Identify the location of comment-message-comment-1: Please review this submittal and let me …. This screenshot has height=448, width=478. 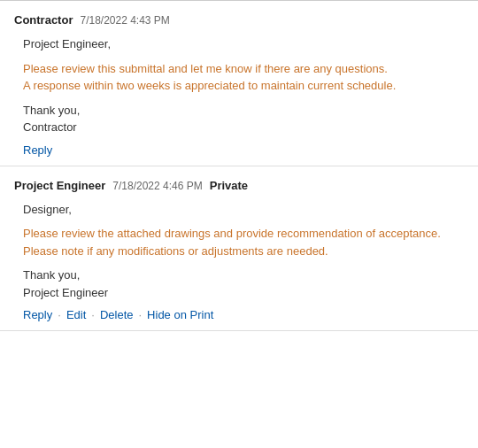
(243, 78).